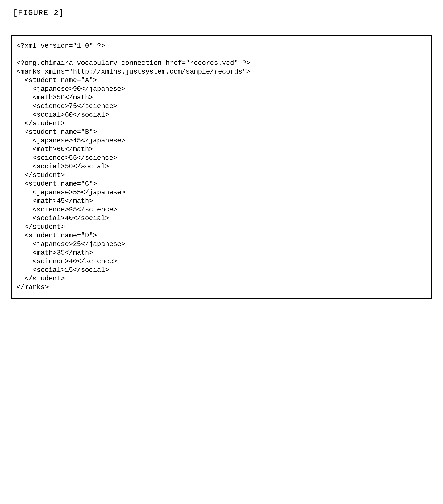  What do you see at coordinates (57, 235) in the screenshot?
I see `student-open: <student name="D">` at bounding box center [57, 235].